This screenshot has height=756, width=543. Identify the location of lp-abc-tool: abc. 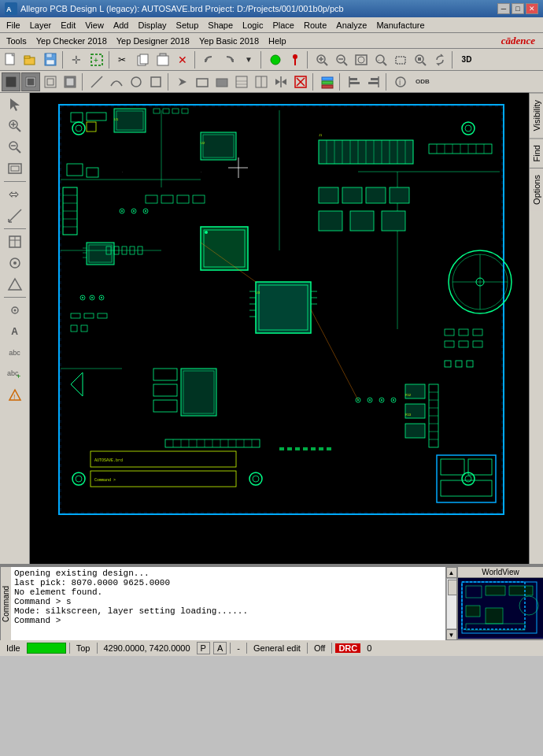
(15, 353).